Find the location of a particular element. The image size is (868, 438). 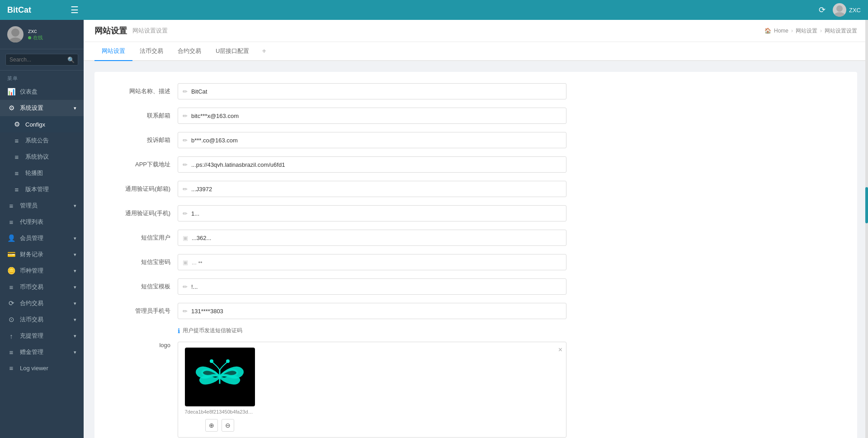

logo-upload-area: × is located at coordinates (372, 390).